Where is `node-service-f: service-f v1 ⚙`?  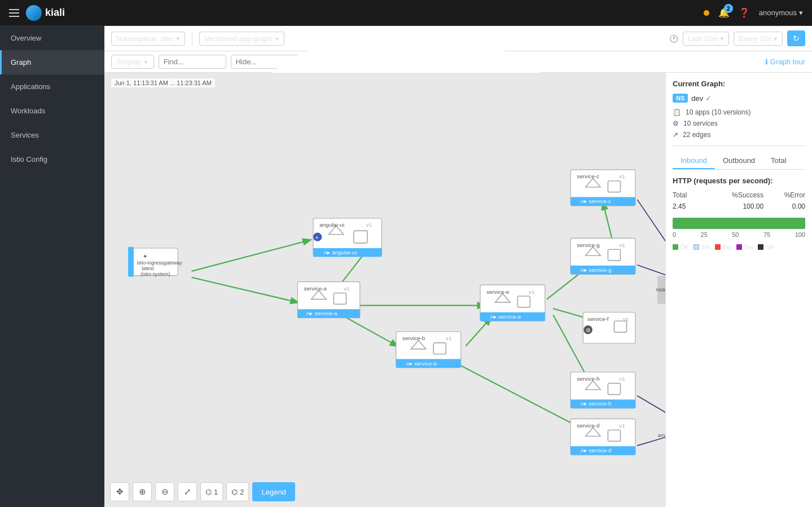 node-service-f: service-f v1 ⚙ is located at coordinates (609, 328).